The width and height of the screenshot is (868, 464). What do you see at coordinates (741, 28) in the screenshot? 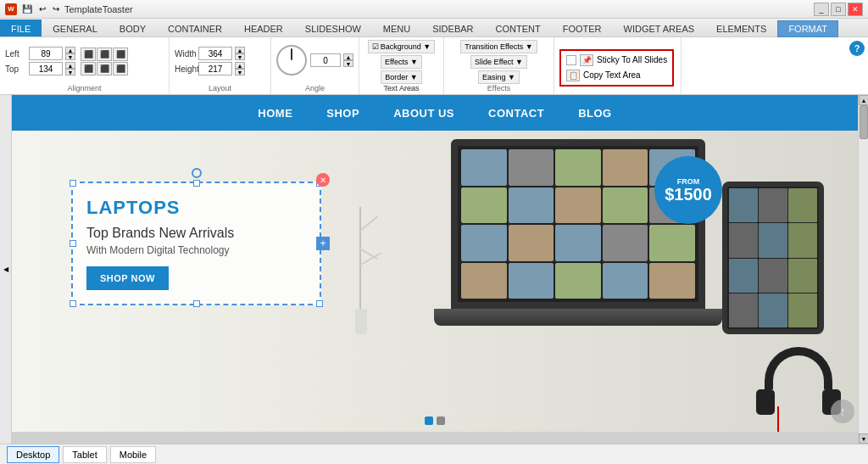
I see `tab-elements: ELEMENTS` at bounding box center [741, 28].